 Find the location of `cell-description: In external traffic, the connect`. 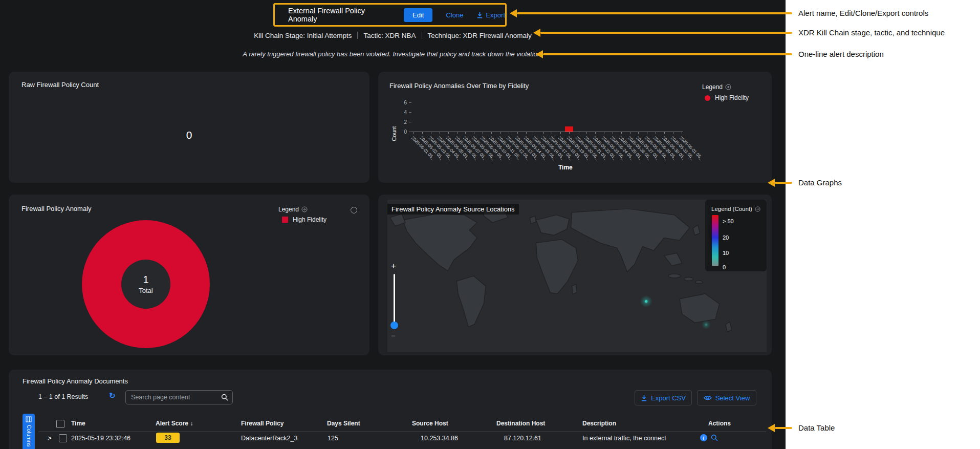

cell-description: In external traffic, the connect is located at coordinates (624, 438).